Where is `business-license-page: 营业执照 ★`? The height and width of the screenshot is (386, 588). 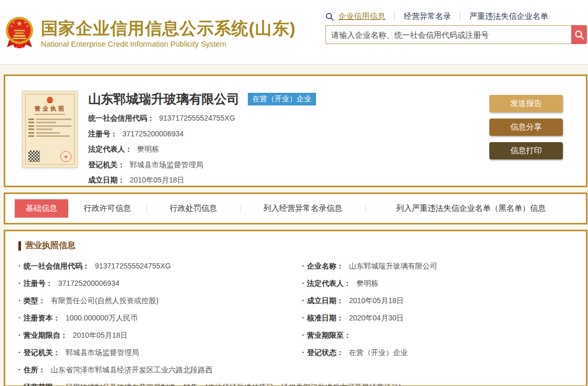 business-license-page: 营业执照 ★ is located at coordinates (50, 129).